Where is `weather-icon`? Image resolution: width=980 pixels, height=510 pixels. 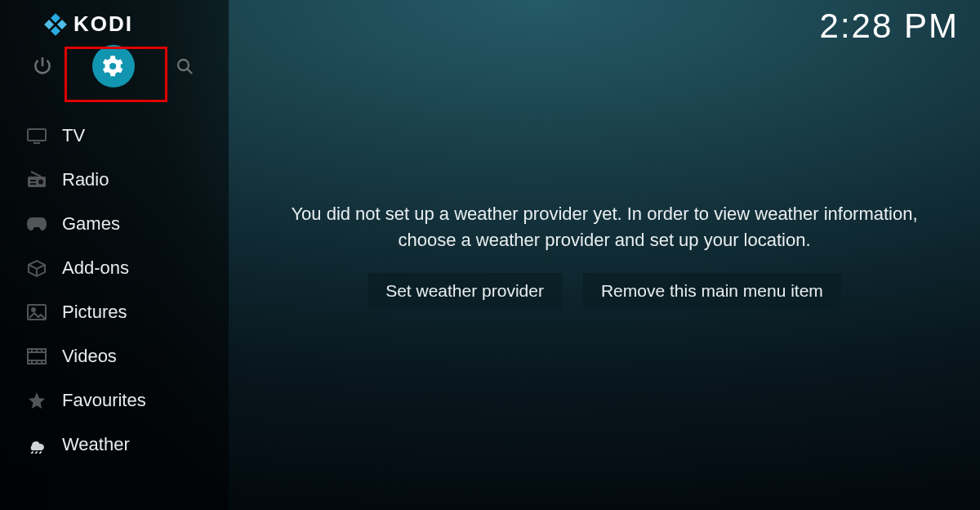
weather-icon is located at coordinates (37, 445).